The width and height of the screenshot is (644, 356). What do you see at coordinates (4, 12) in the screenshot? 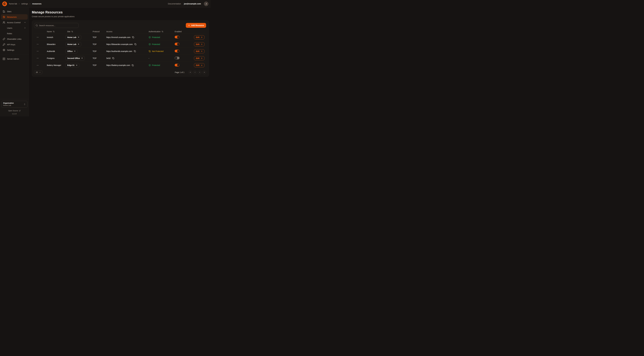
I see `combine-icon` at bounding box center [4, 12].